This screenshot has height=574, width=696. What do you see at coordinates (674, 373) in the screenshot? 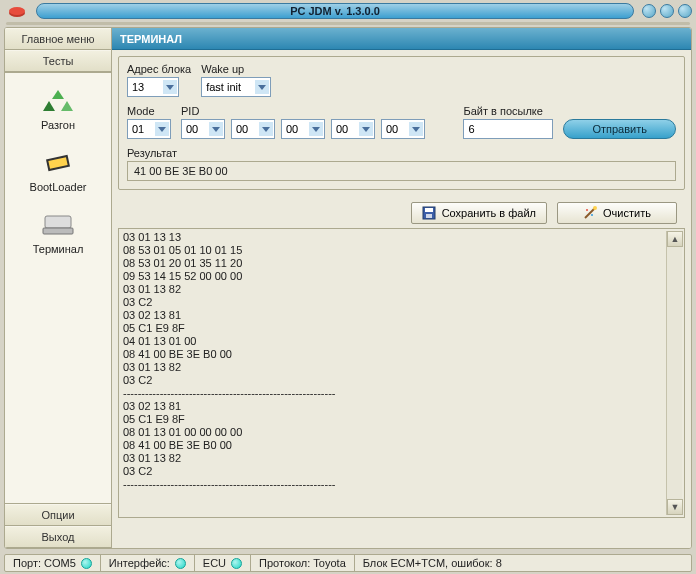
I see `log-scrollbar: ▲ ▼` at bounding box center [674, 373].